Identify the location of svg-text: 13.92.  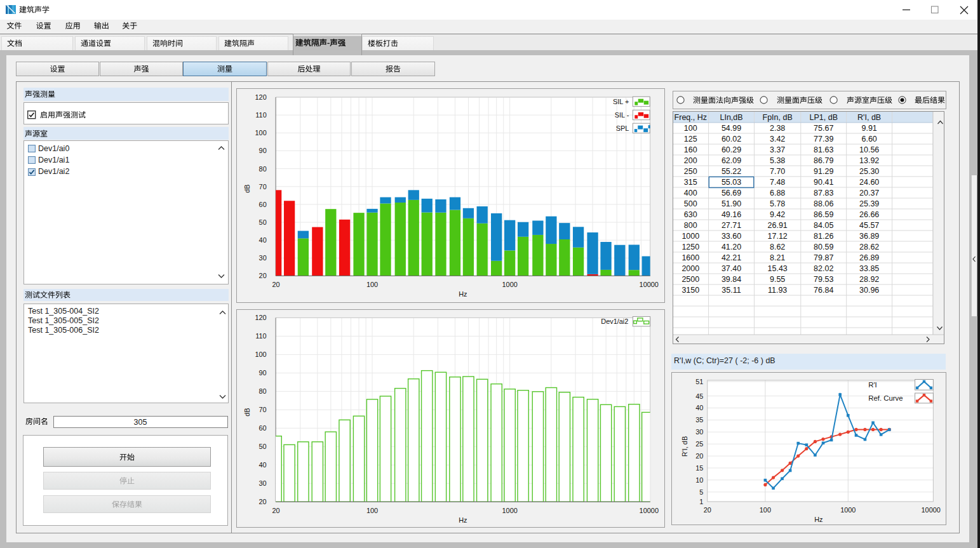
(869, 161).